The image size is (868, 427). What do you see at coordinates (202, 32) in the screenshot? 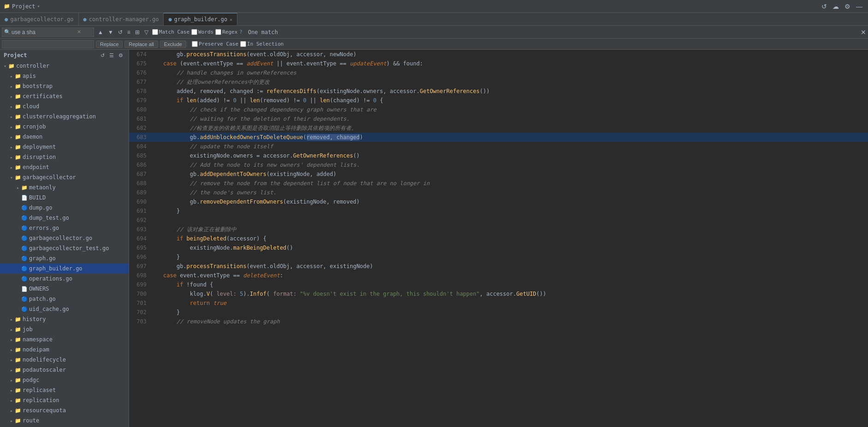
I see `words-label: Words` at bounding box center [202, 32].